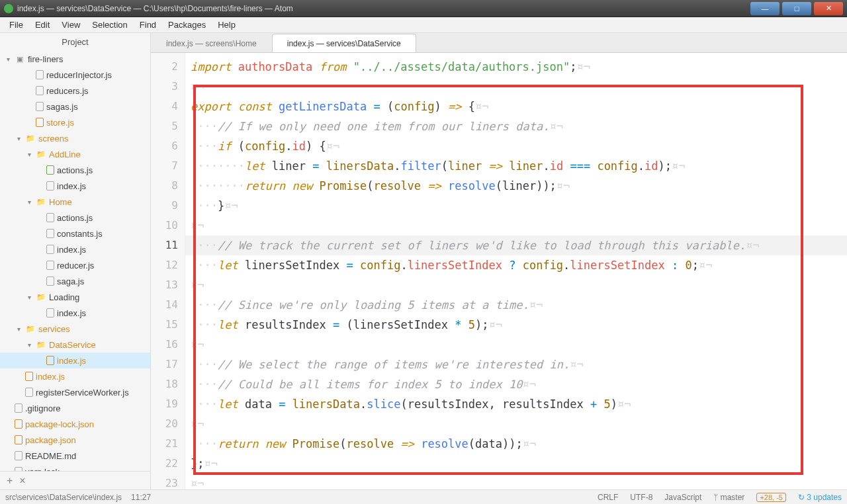 The height and width of the screenshot is (504, 847). Describe the element at coordinates (148, 25) in the screenshot. I see `menu-find: Find` at that location.